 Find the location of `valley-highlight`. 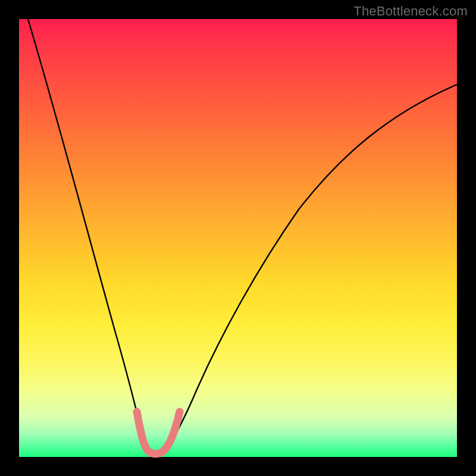

valley-highlight is located at coordinates (158, 433).